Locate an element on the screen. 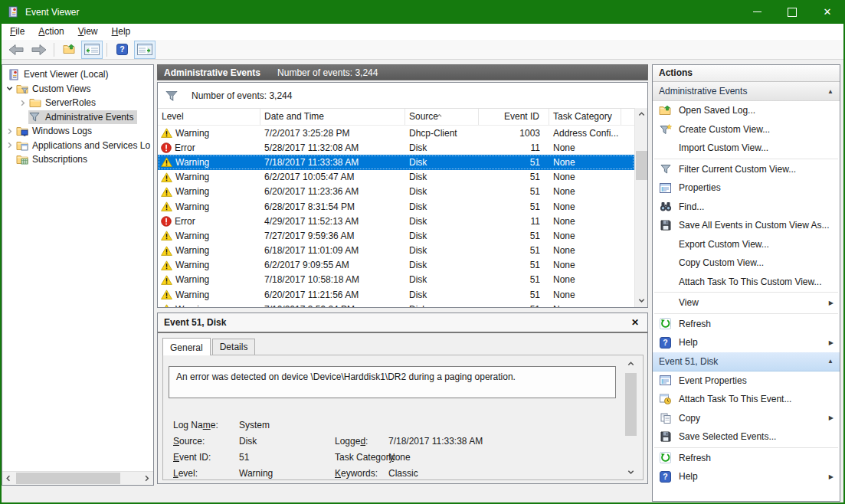  export-log-icon is located at coordinates (69, 49).